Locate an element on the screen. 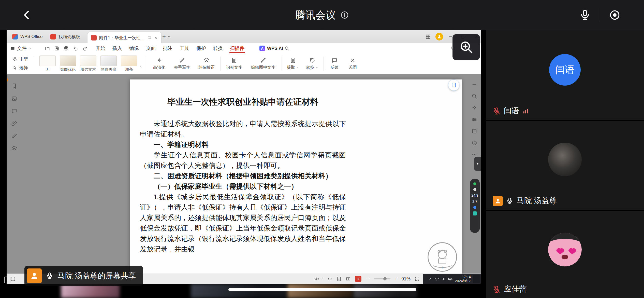 The image size is (644, 298). wifi-icon is located at coordinates (437, 279).